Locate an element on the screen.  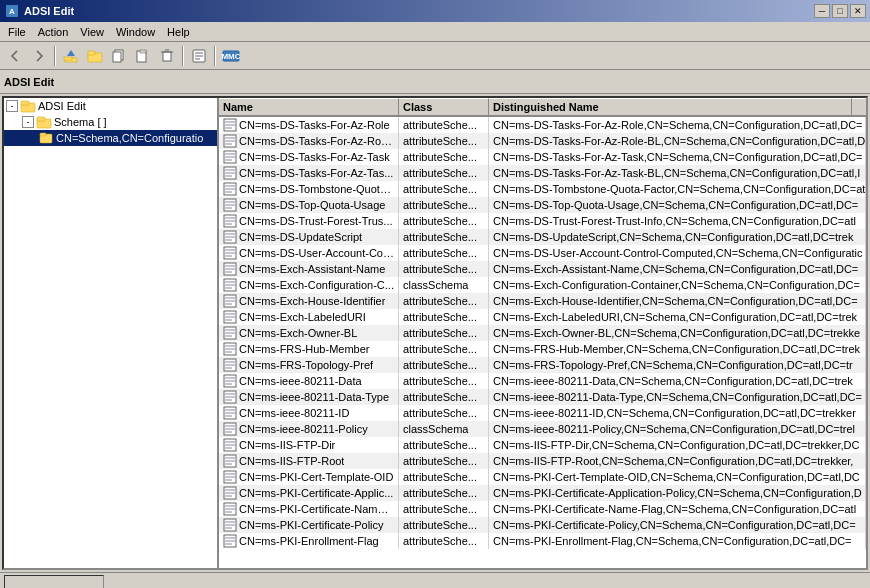
list-row: CN=ms-Exch-House-IdentifierattributeSche… is located at coordinates (542, 301).